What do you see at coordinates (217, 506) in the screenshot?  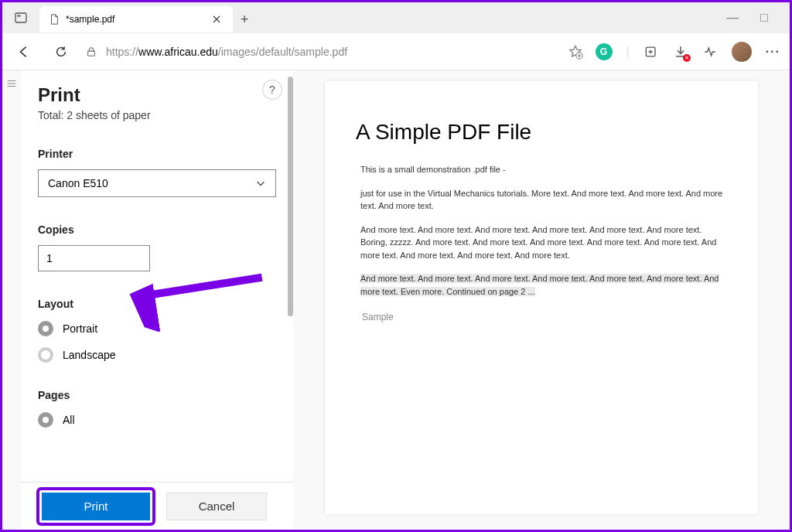 I see `cancel-button: Cancel` at bounding box center [217, 506].